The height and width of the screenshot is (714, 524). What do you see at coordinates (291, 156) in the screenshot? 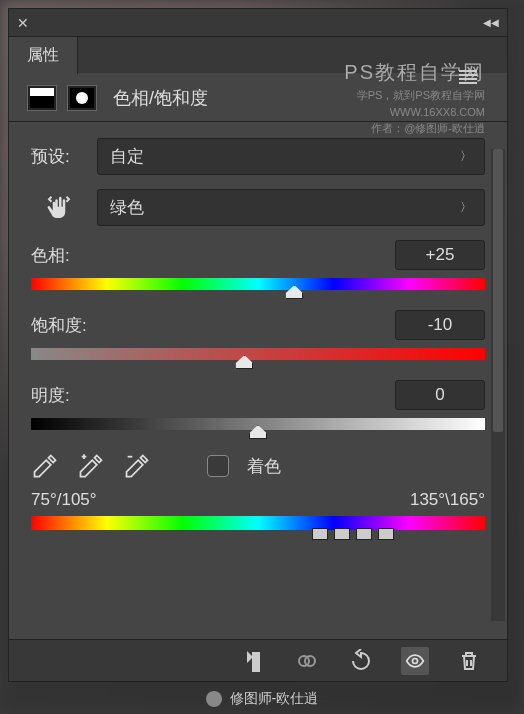
I see `preset-select: 自定 〉` at bounding box center [291, 156].